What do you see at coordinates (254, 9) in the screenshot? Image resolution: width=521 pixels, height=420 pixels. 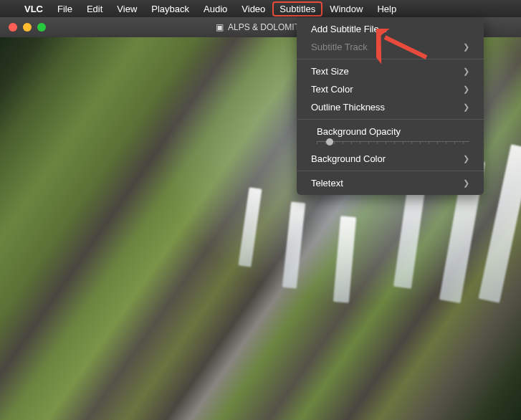 I see `menu-video: Video` at bounding box center [254, 9].